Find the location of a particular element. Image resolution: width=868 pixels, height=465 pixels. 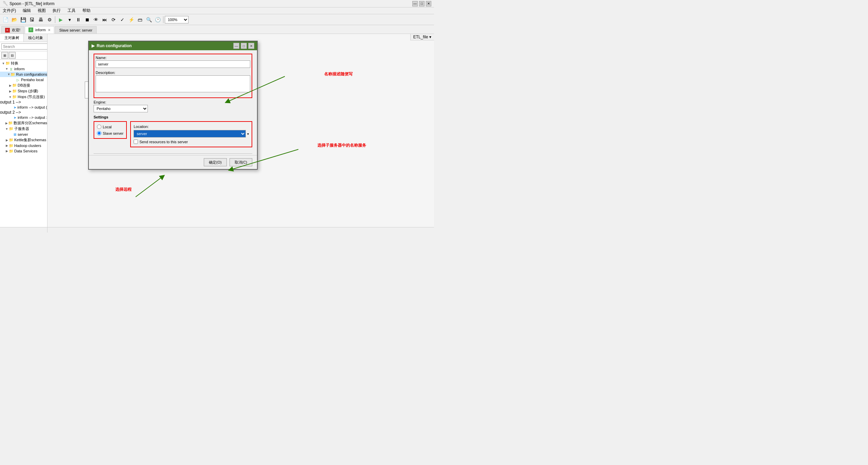

tree-item-run-configs: ▼ 📁 Run configurations is located at coordinates (24, 74).